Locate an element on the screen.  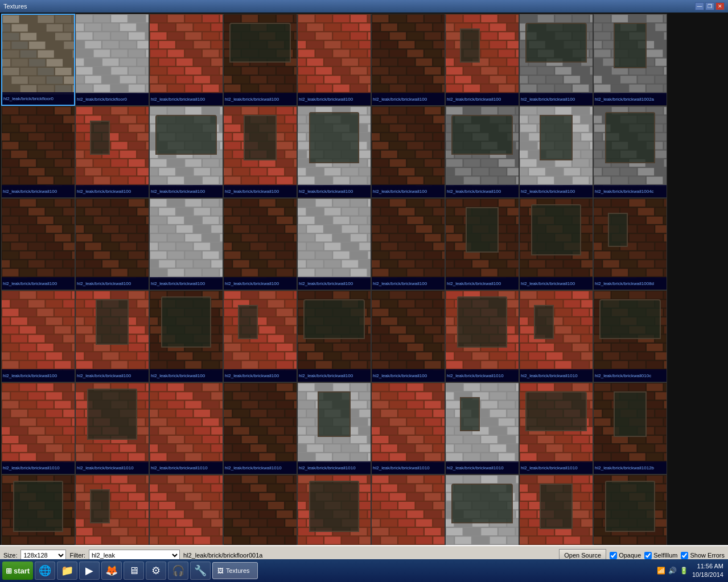
taskbar-app-icon: 🔧 is located at coordinates (200, 571).